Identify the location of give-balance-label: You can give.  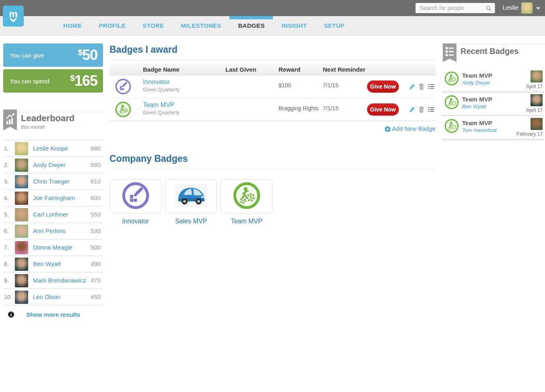
(27, 56).